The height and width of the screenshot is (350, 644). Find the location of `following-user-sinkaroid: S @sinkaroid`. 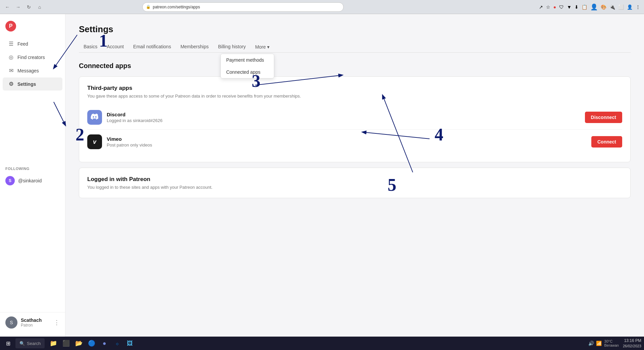

following-user-sinkaroid: S @sinkaroid is located at coordinates (33, 181).